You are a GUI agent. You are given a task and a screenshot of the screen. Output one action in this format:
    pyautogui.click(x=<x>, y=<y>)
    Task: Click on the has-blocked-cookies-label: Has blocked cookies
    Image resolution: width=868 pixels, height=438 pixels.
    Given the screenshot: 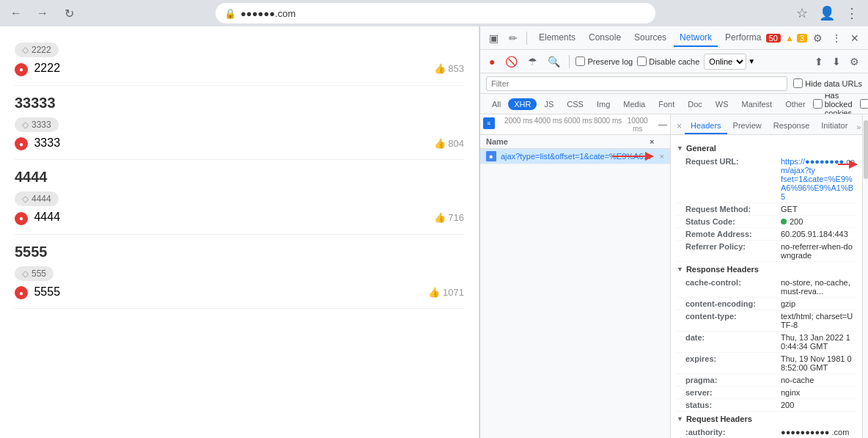 What is the action you would take?
    pyautogui.click(x=833, y=104)
    